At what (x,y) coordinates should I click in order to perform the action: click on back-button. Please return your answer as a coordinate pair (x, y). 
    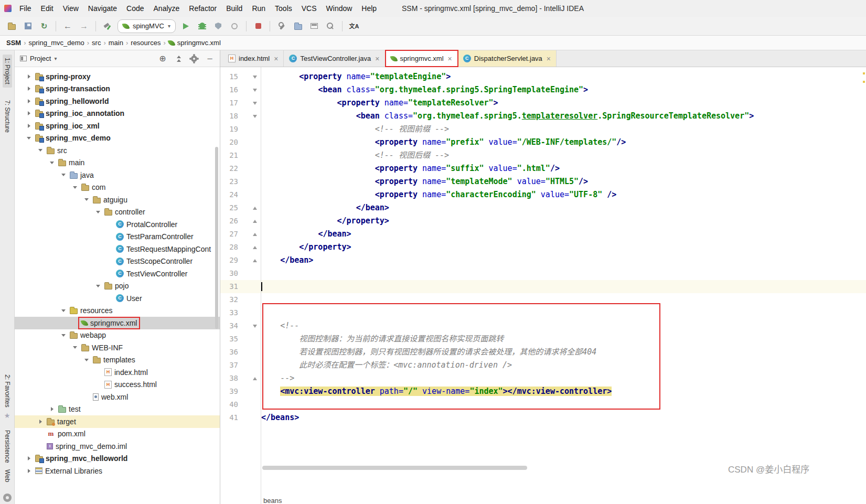
    Looking at the image, I should click on (68, 26).